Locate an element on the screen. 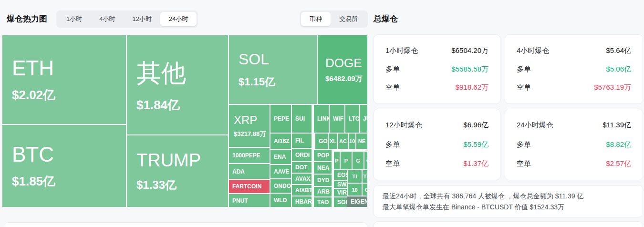 The height and width of the screenshot is (227, 644). treemap-cell-ti: TI is located at coordinates (355, 176).